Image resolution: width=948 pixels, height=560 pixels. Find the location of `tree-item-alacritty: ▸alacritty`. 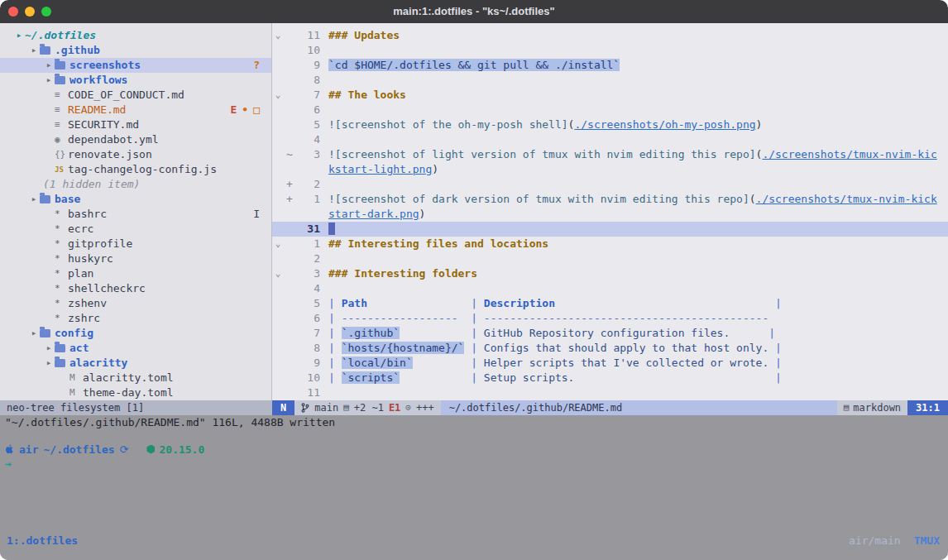

tree-item-alacritty: ▸alacritty is located at coordinates (136, 363).